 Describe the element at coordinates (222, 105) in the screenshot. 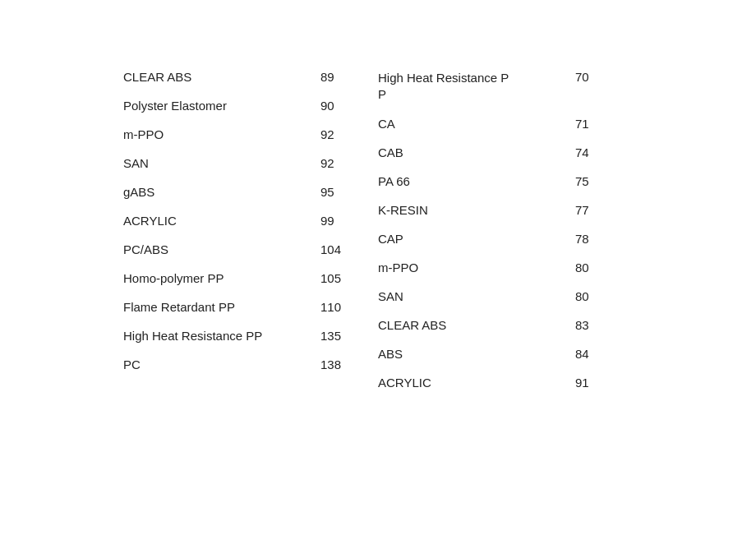

I see `material-name: Polyster Elastomer` at that location.